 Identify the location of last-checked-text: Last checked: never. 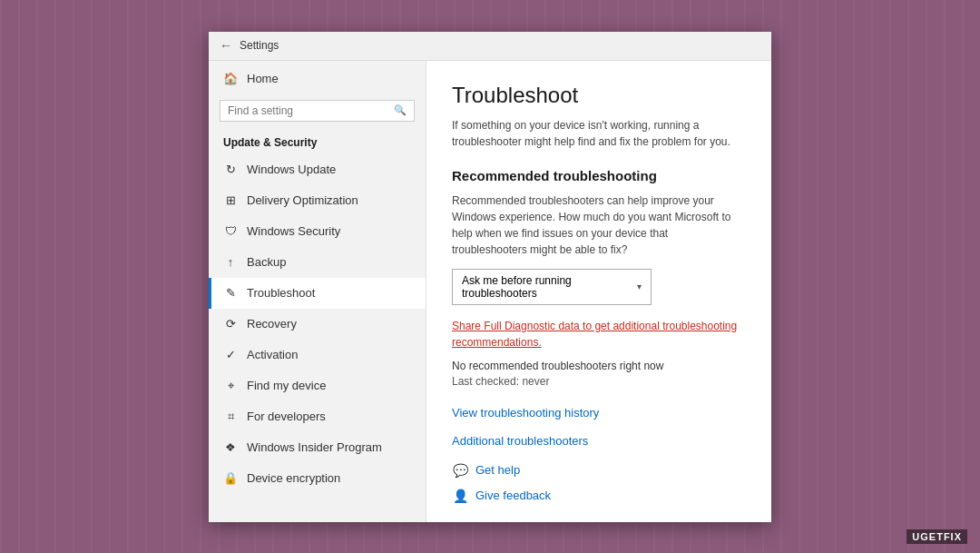
(599, 381).